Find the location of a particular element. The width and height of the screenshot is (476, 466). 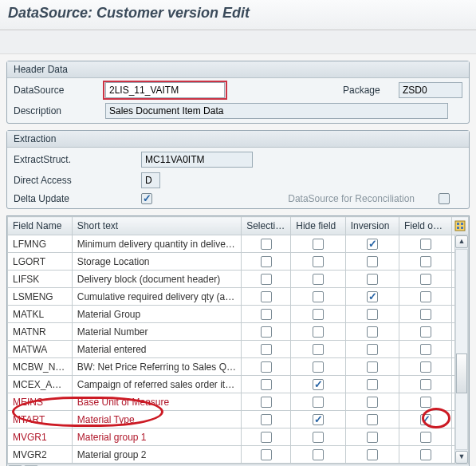

table-row: MCBW_NETP..BW: Net Price Referring to Sa… is located at coordinates (238, 367).